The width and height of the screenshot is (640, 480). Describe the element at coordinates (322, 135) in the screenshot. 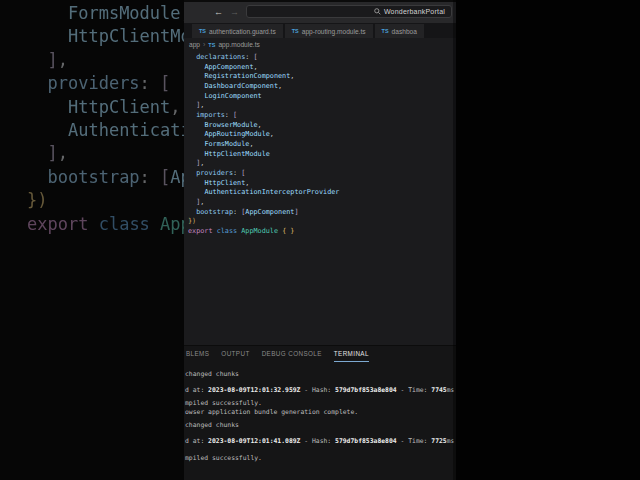

I see `code-line: AppRoutingModule,` at that location.